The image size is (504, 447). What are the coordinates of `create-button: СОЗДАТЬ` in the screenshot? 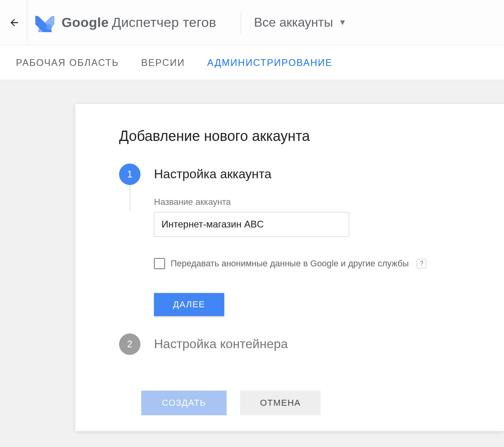 It's located at (184, 403).